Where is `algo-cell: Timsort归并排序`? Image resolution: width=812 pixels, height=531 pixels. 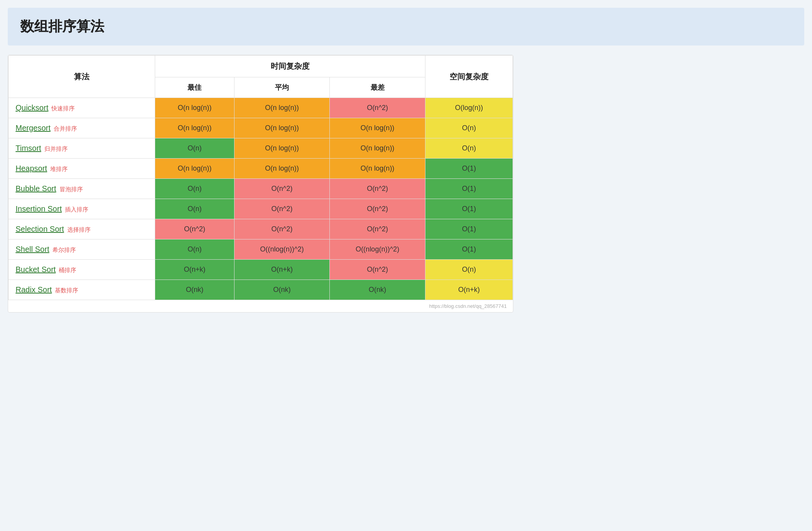
algo-cell: Timsort归并排序 is located at coordinates (82, 148).